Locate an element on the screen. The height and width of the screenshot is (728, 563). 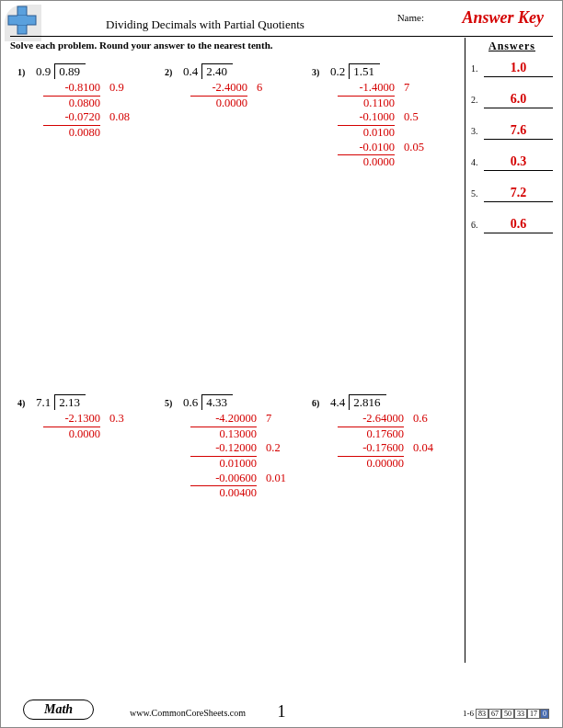
answer-value: 1.0 is located at coordinates (519, 69).